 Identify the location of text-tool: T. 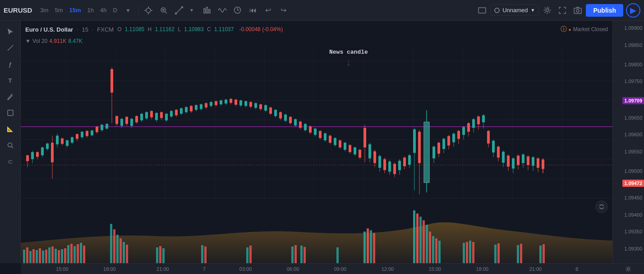
(10, 80).